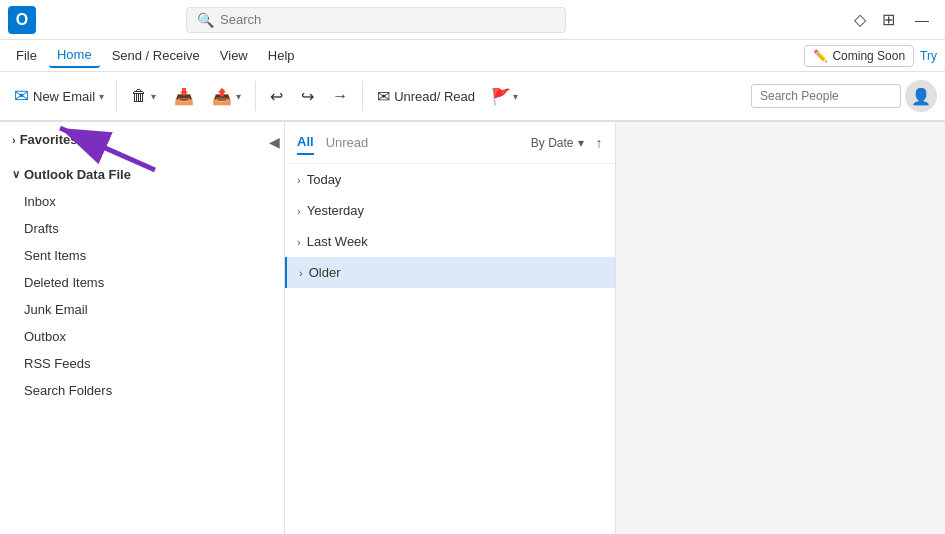  What do you see at coordinates (450, 143) in the screenshot?
I see `email-list-toolbar: All Unread By Date ▾ ↑` at bounding box center [450, 143].